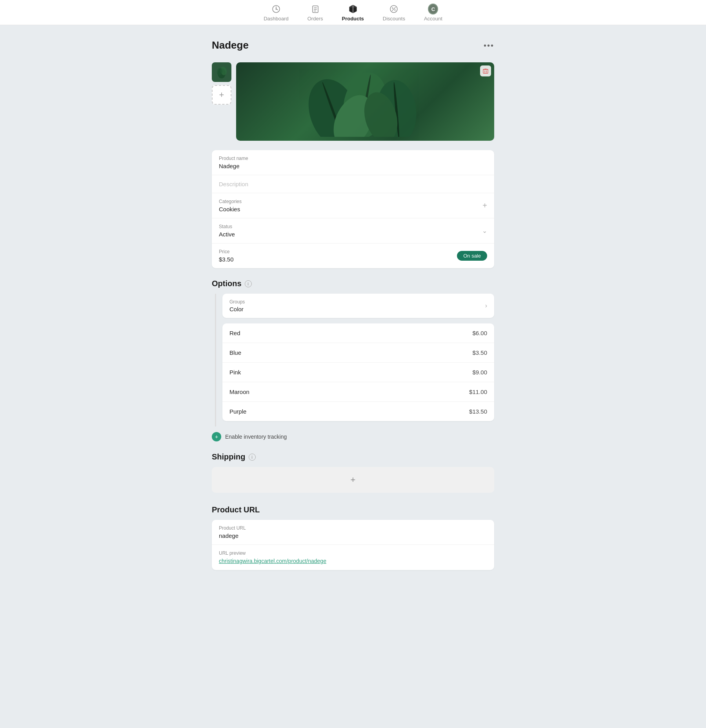  What do you see at coordinates (358, 392) in the screenshot?
I see `variant-row-maroon: Maroon $11.00` at bounding box center [358, 392].